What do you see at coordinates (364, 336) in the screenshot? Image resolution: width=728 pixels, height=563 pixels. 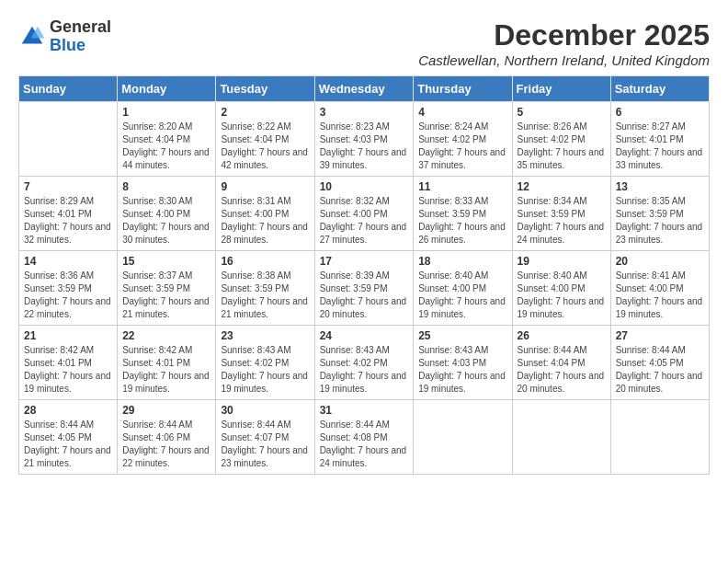 I see `day-number: 24` at bounding box center [364, 336].